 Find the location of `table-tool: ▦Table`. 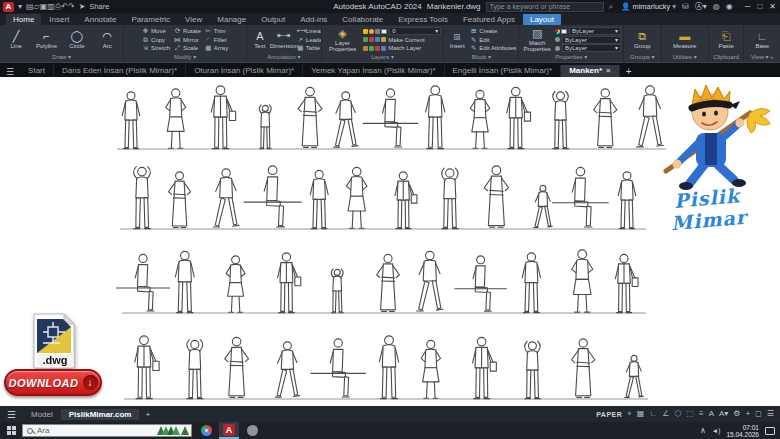

table-tool: ▦Table is located at coordinates (310, 48).